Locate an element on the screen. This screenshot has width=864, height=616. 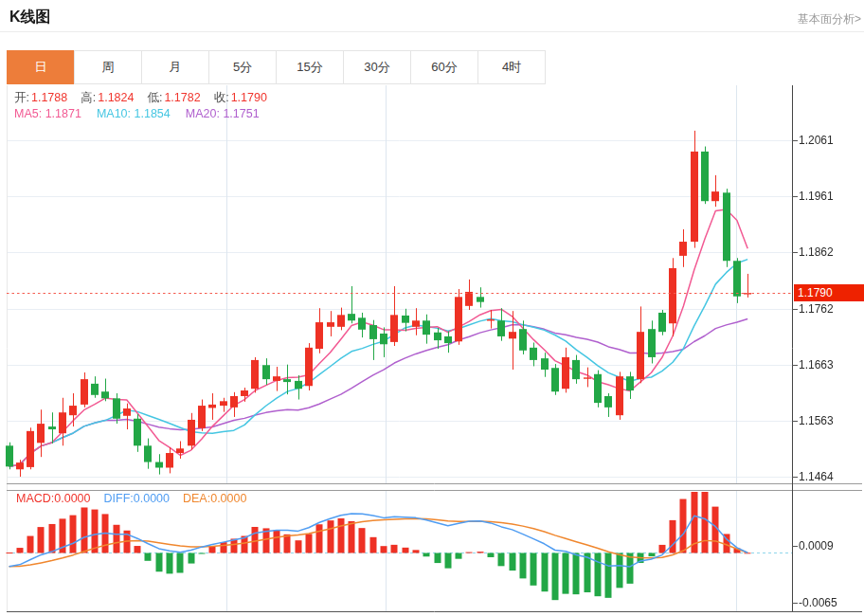
page-title: K线图 is located at coordinates (30, 17).